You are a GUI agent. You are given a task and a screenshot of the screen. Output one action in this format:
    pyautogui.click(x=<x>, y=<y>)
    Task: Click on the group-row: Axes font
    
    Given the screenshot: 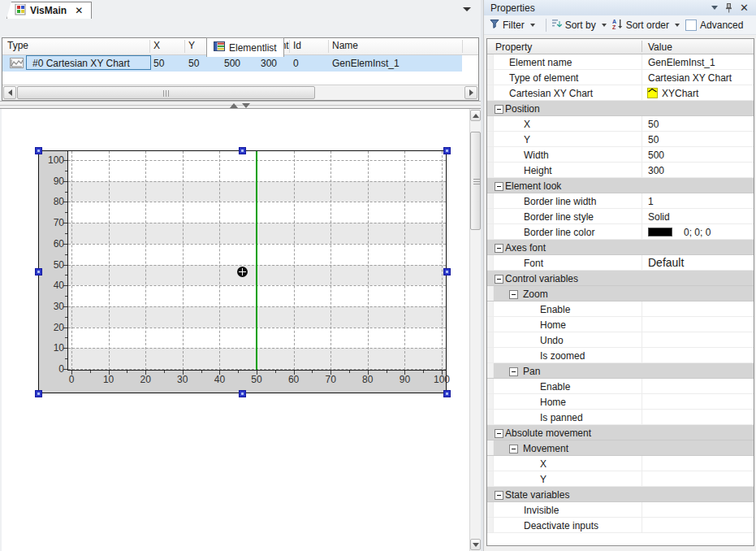 What is the action you would take?
    pyautogui.click(x=620, y=247)
    